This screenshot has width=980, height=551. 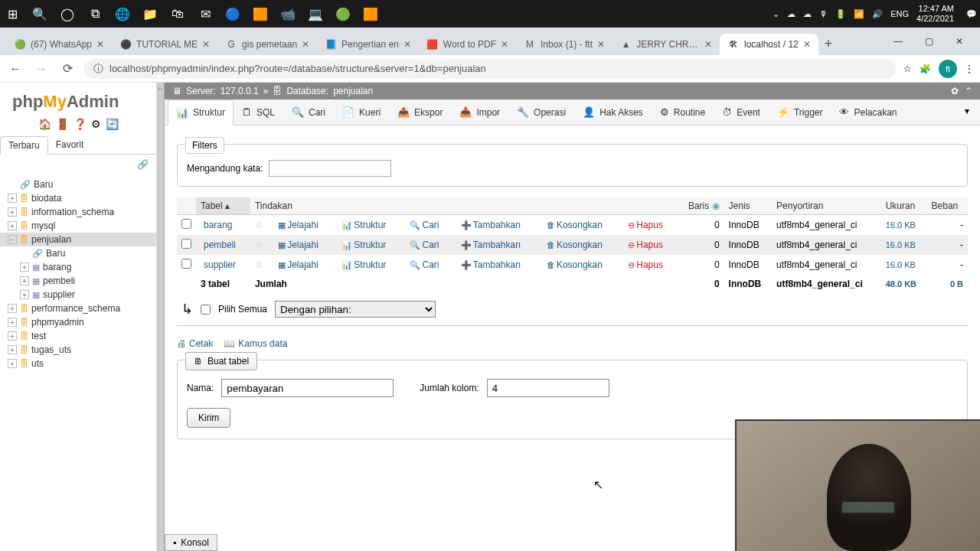 What do you see at coordinates (112, 124) in the screenshot?
I see `reload-nav-icon: 🔄` at bounding box center [112, 124].